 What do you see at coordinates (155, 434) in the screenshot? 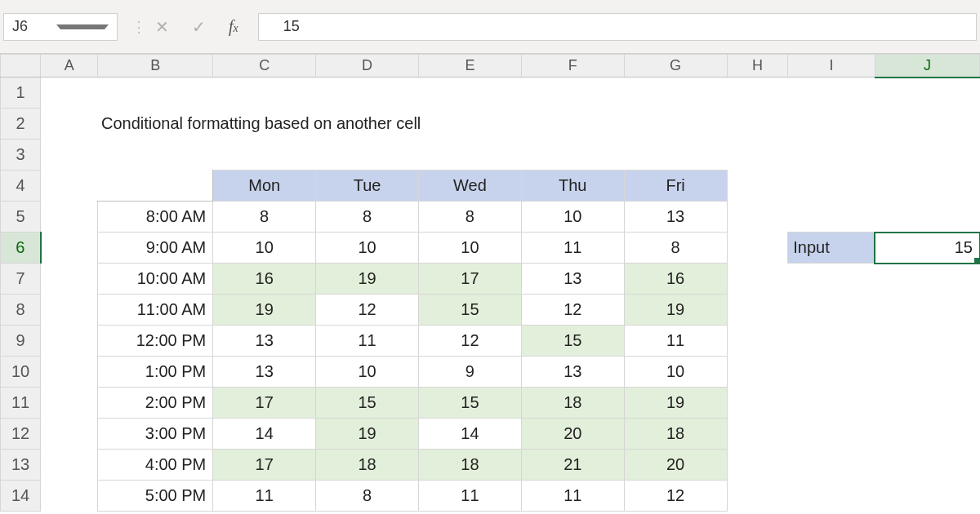
I see `time-cell: 3:00 PM` at bounding box center [155, 434].